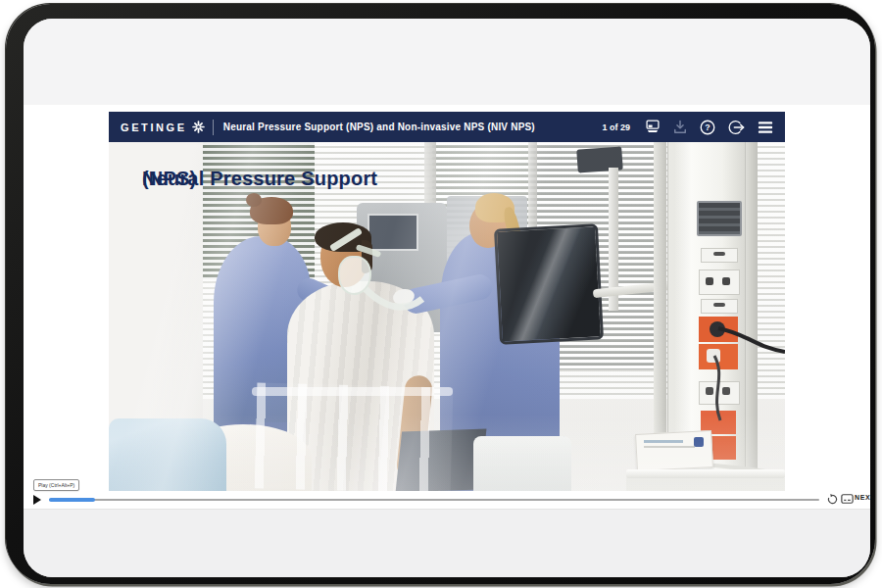 Image resolution: width=882 pixels, height=588 pixels. I want to click on seek-bar-progress, so click(73, 500).